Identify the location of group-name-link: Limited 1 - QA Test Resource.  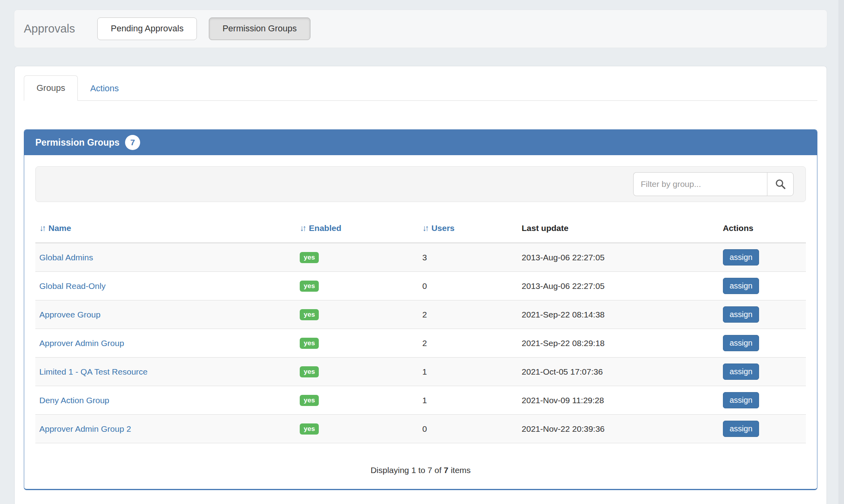
(94, 371).